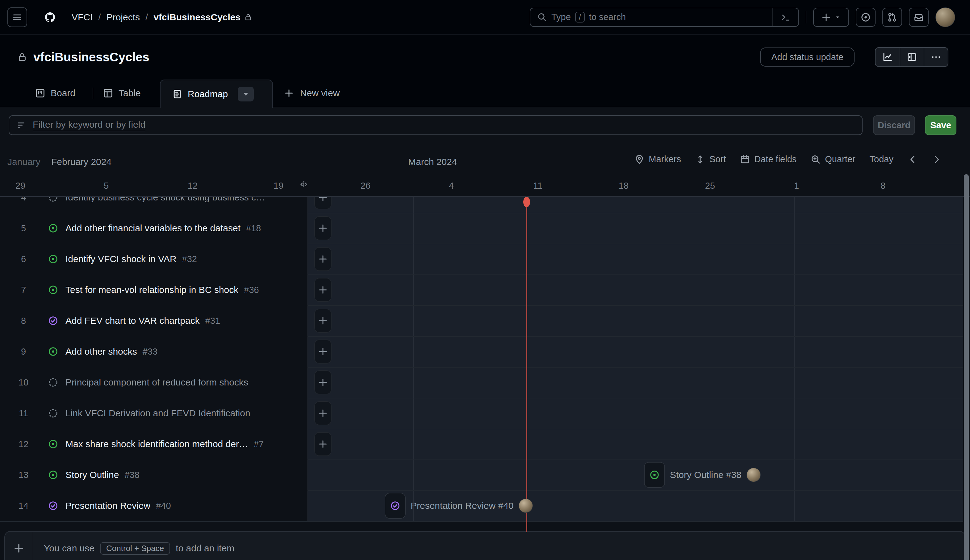  Describe the element at coordinates (711, 159) in the screenshot. I see `sort-button: Sort` at that location.